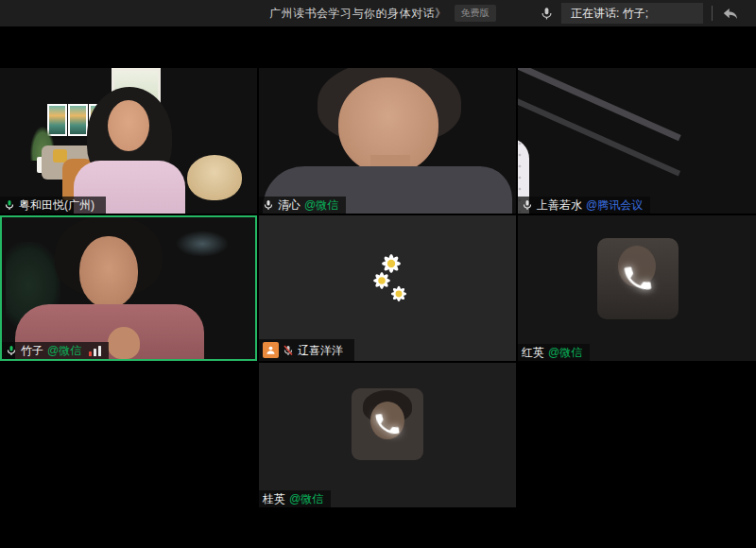 This screenshot has width=756, height=548. Describe the element at coordinates (57, 205) in the screenshot. I see `participant-name: 粤和田悦(广州)` at that location.